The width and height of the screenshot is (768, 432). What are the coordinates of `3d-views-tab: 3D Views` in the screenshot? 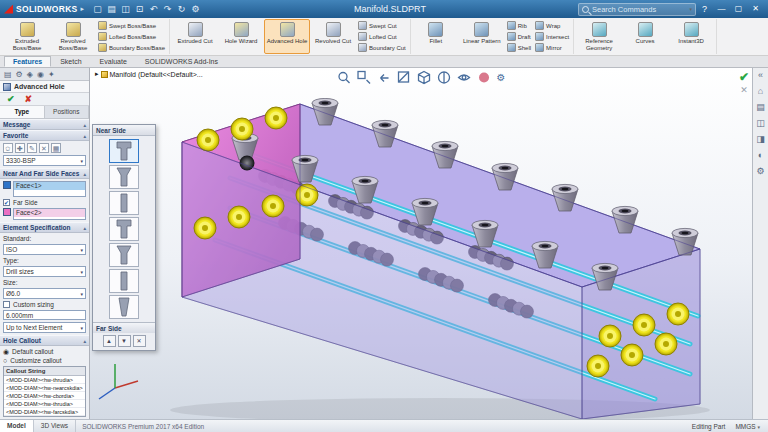 It's located at (55, 426).